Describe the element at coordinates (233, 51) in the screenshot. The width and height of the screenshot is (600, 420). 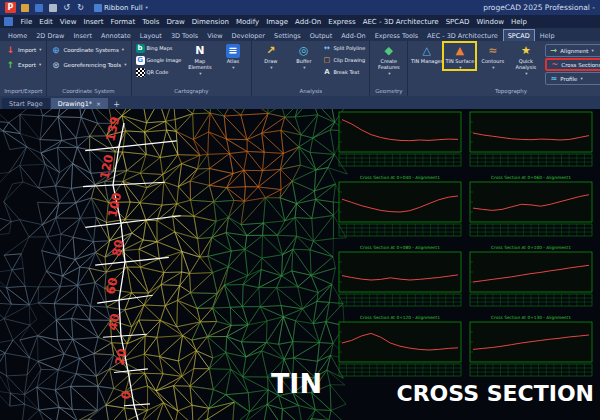
I see `atlas-icon: ≡` at that location.